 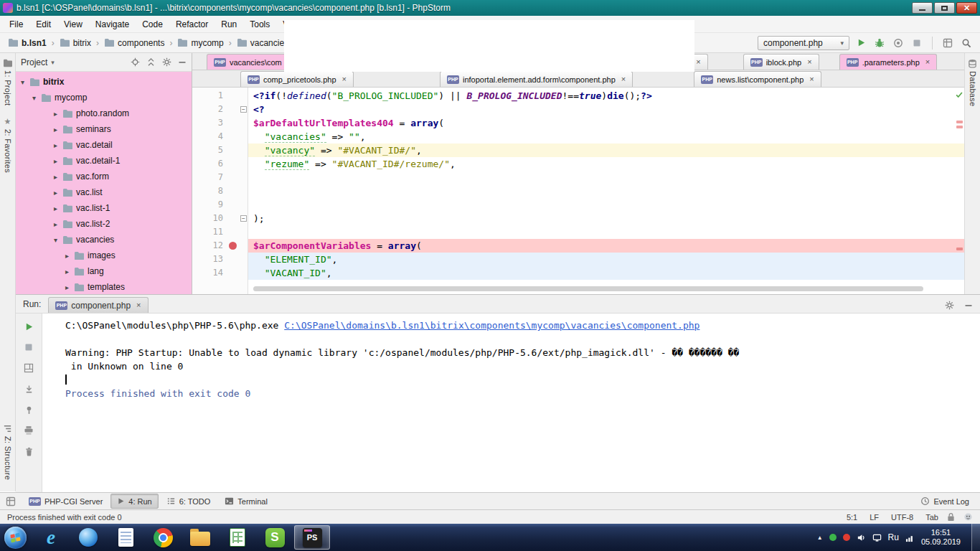 What do you see at coordinates (244, 109) in the screenshot?
I see `fold-marker-icon: −` at bounding box center [244, 109].